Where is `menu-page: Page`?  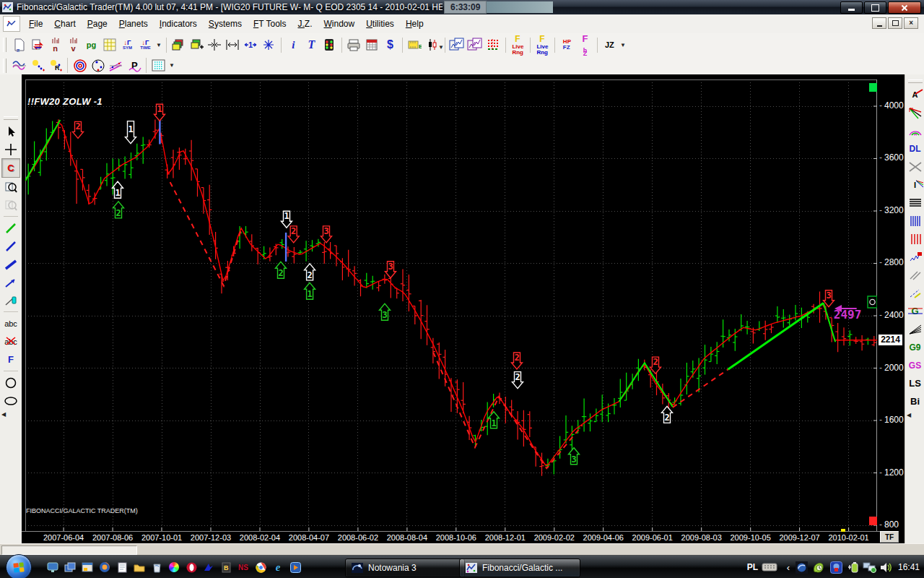
menu-page: Page is located at coordinates (97, 24).